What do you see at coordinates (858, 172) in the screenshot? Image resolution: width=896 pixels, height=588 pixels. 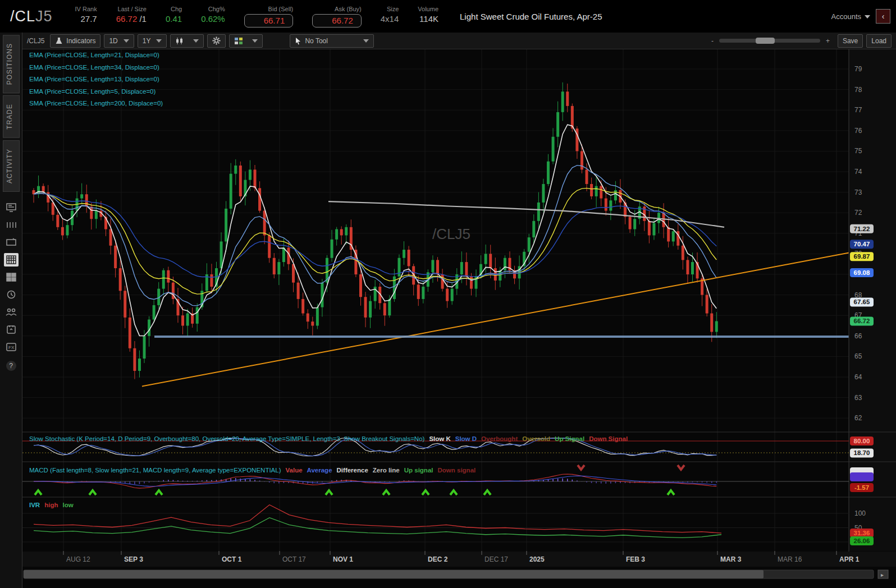 I see `svg-text: 74` at bounding box center [858, 172].